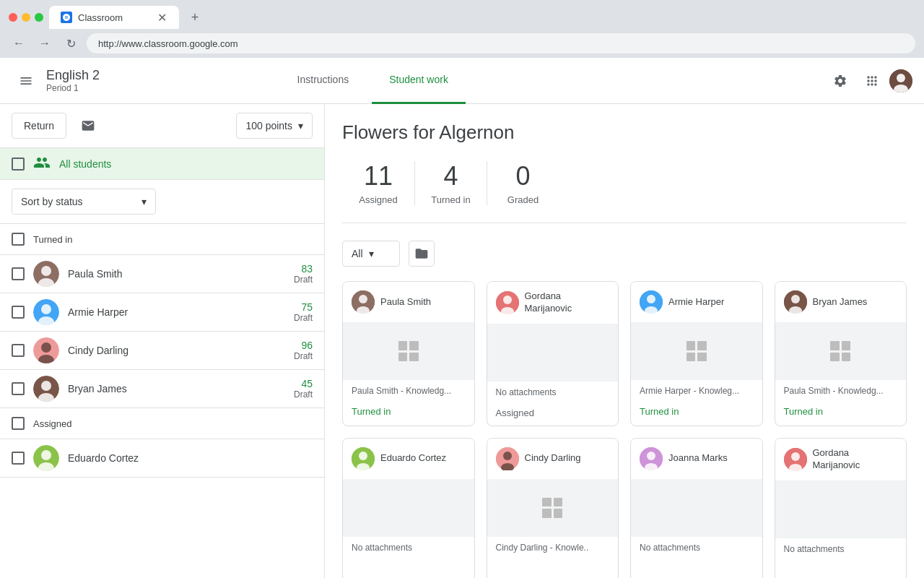 The height and width of the screenshot is (578, 924). I want to click on student-name-bryan: Bryan James, so click(176, 389).